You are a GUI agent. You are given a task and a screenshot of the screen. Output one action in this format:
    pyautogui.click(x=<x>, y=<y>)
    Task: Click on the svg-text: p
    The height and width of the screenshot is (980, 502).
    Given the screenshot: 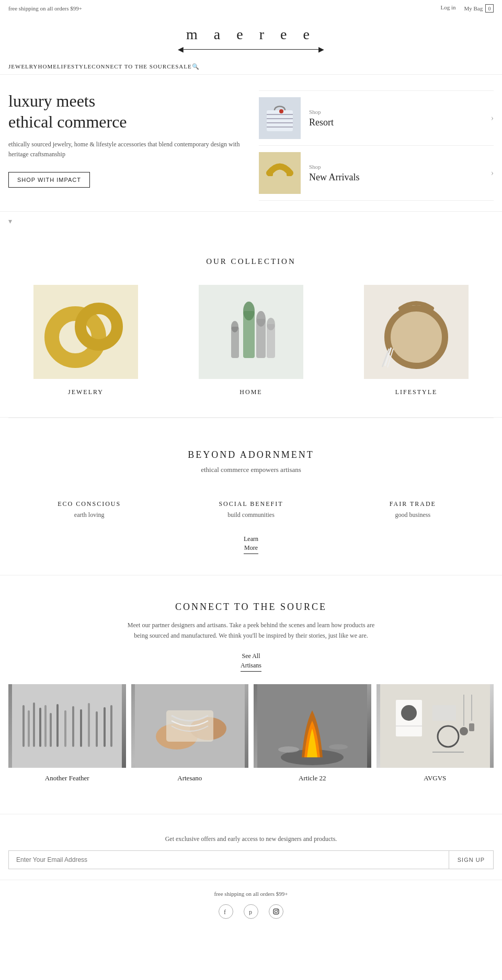 What is the action you would take?
    pyautogui.click(x=250, y=912)
    